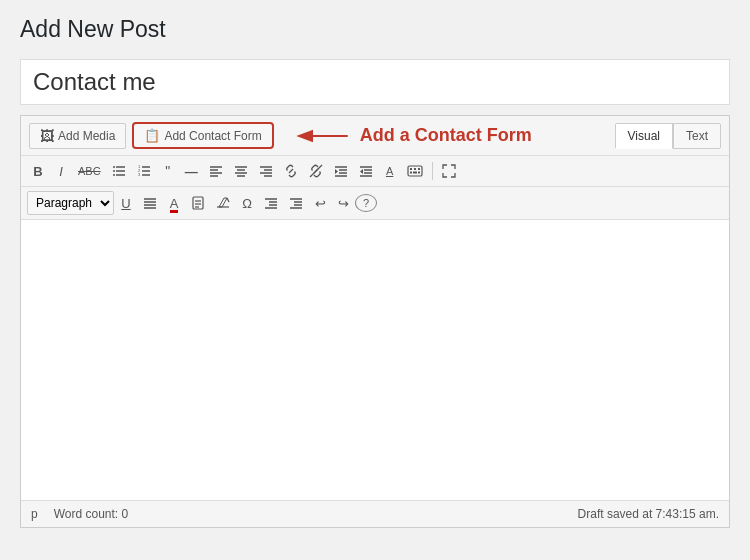 The height and width of the screenshot is (560, 750). I want to click on blockquote-button: ", so click(168, 171).